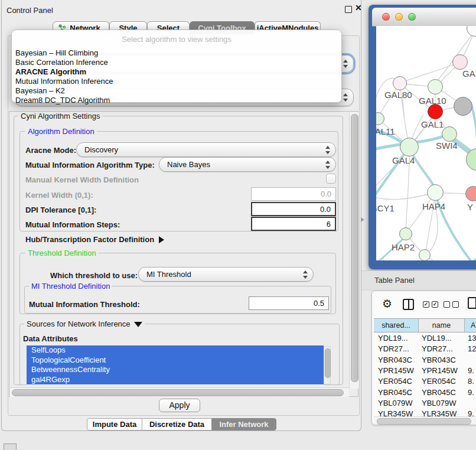 Image resolution: width=476 pixels, height=450 pixels. What do you see at coordinates (94, 240) in the screenshot?
I see `hub-definition-toggle: Hub/Transcription Factor Definition` at bounding box center [94, 240].